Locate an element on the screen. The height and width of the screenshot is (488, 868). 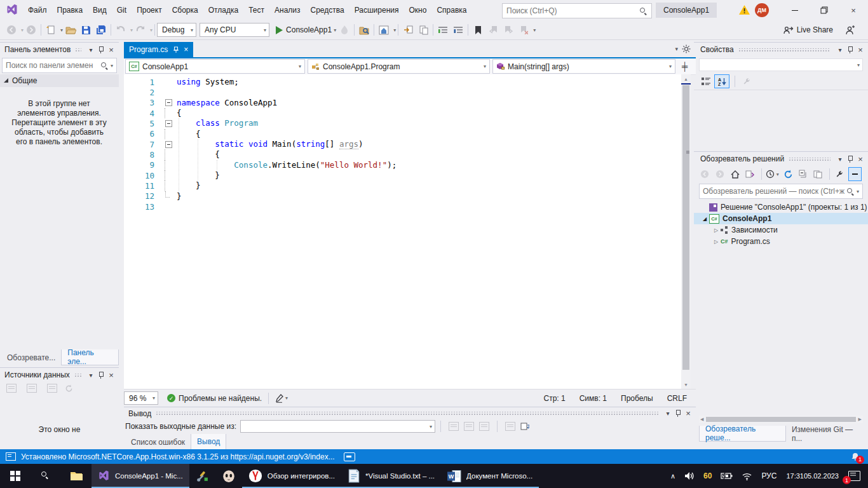
code-line-13: 13 is located at coordinates (403, 207).